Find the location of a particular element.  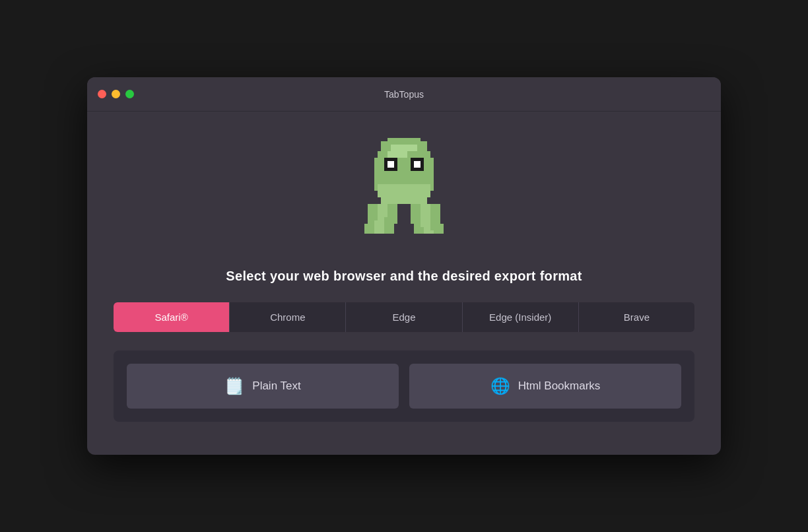

plain-text-button: 🗒️ Plain Text is located at coordinates (263, 386).